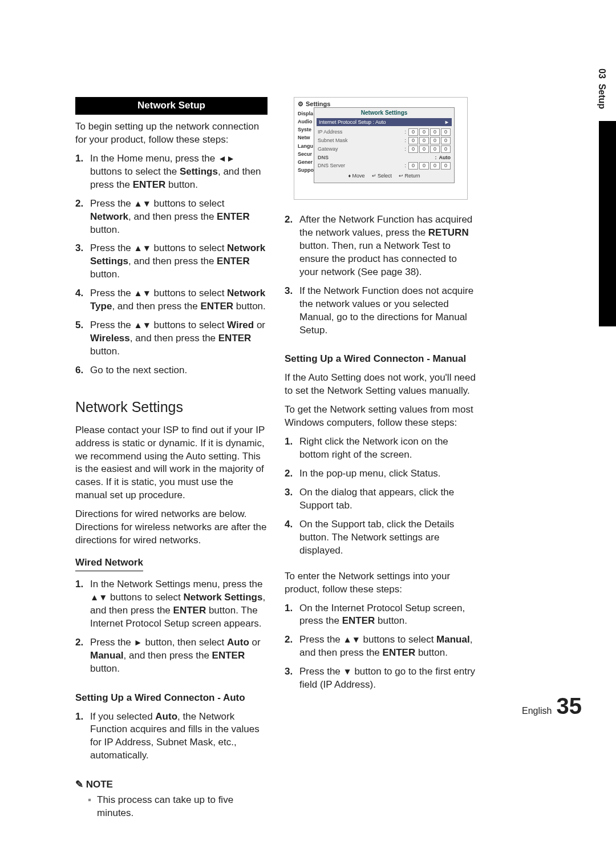 Image resolution: width=616 pixels, height=844 pixels. I want to click on page-footer: English 35, so click(552, 706).